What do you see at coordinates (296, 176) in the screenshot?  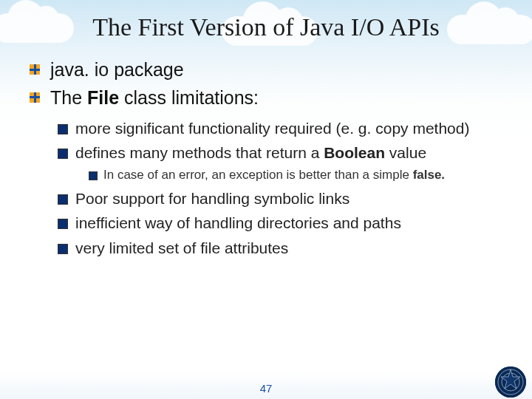 I see `bullet-list-level3: In case of an error, an exception is bet…` at bounding box center [296, 176].